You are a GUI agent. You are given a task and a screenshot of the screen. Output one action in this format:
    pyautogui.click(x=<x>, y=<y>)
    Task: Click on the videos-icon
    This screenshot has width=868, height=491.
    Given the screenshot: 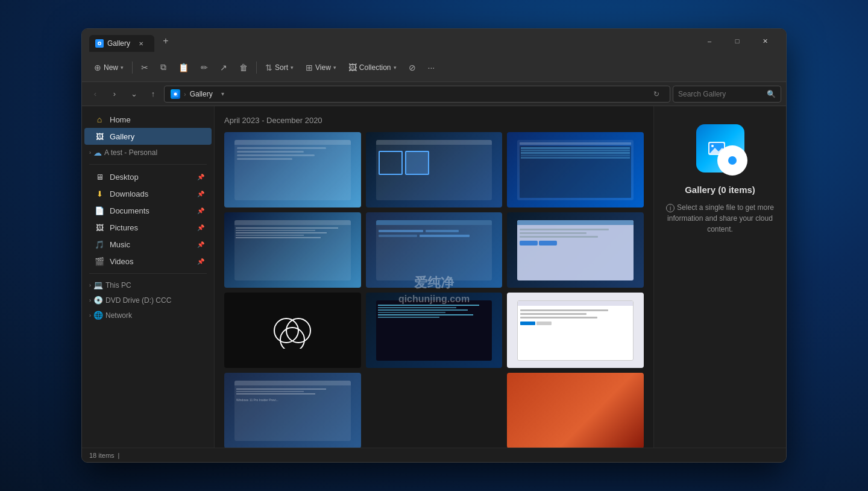 What is the action you would take?
    pyautogui.click(x=99, y=261)
    